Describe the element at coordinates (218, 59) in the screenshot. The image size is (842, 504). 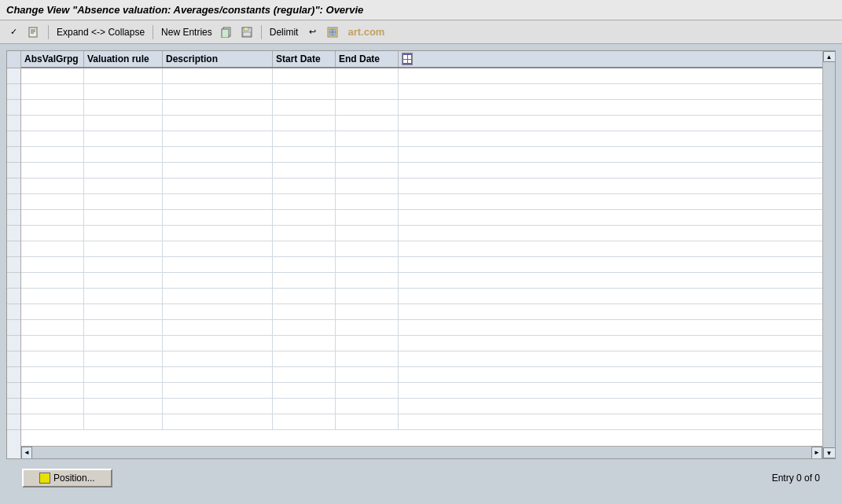
I see `col-header-desc: Description` at that location.